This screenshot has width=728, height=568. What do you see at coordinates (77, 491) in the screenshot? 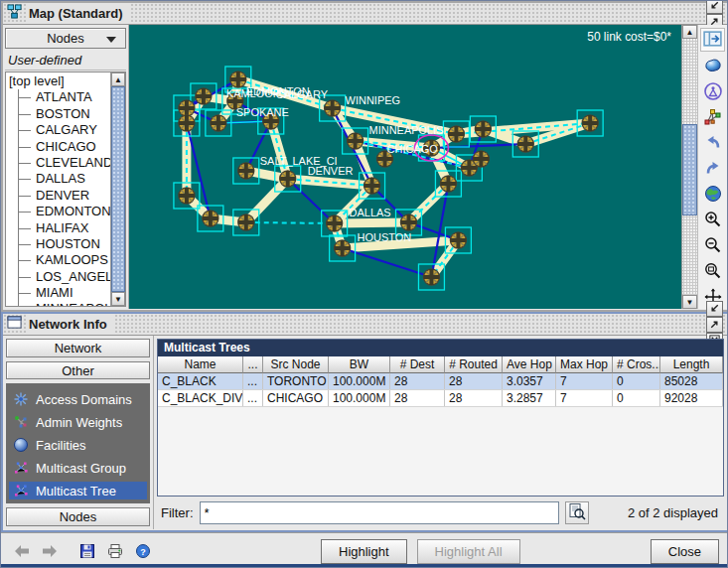
I see `category-multicast-tree: Multicast Tree` at bounding box center [77, 491].